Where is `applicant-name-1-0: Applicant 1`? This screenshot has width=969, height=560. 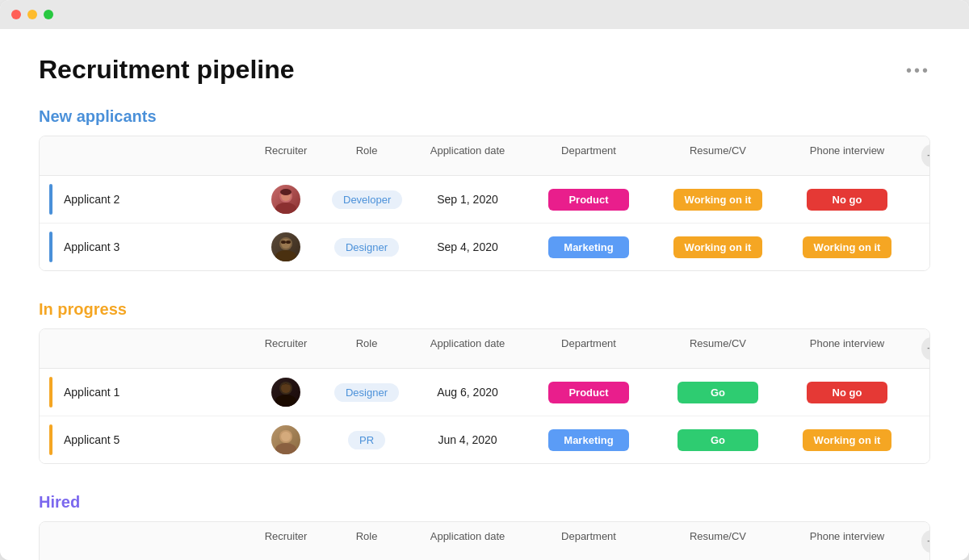
applicant-name-1-0: Applicant 1 is located at coordinates (92, 392).